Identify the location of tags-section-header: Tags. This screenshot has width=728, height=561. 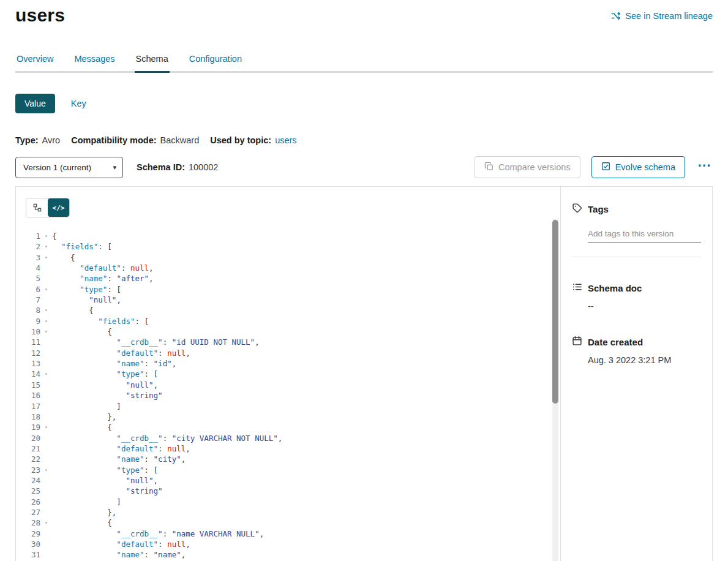
(637, 209).